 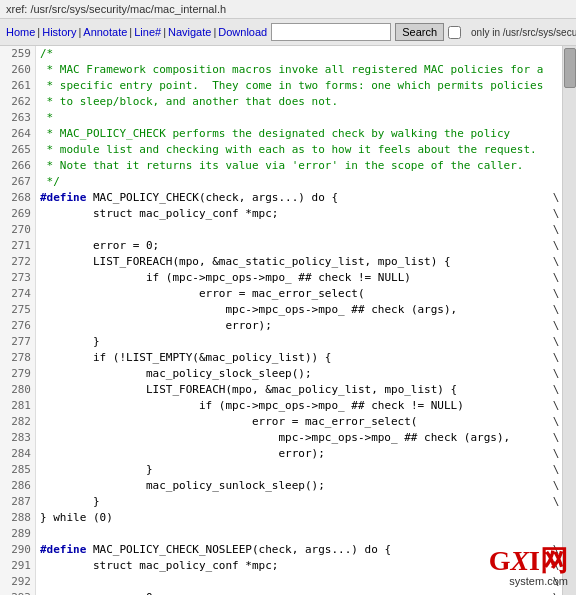 What do you see at coordinates (242, 32) in the screenshot?
I see `nav-download: Download` at bounding box center [242, 32].